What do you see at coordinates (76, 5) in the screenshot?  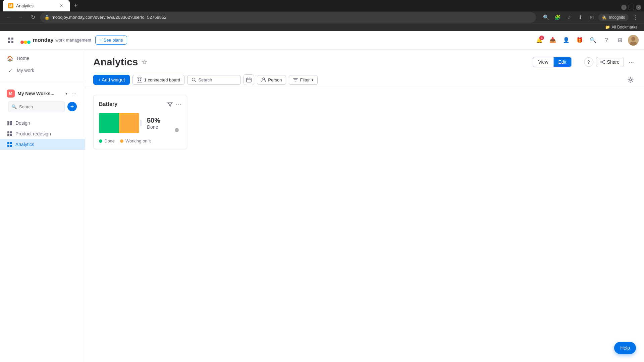 I see `new-tab-button: +` at bounding box center [76, 5].